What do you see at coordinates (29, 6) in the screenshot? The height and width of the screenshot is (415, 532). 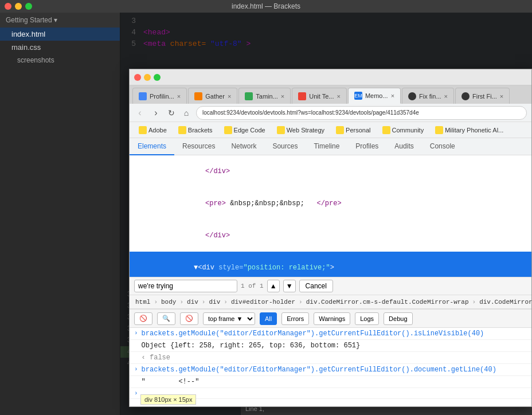 I see `maximize-button` at bounding box center [29, 6].